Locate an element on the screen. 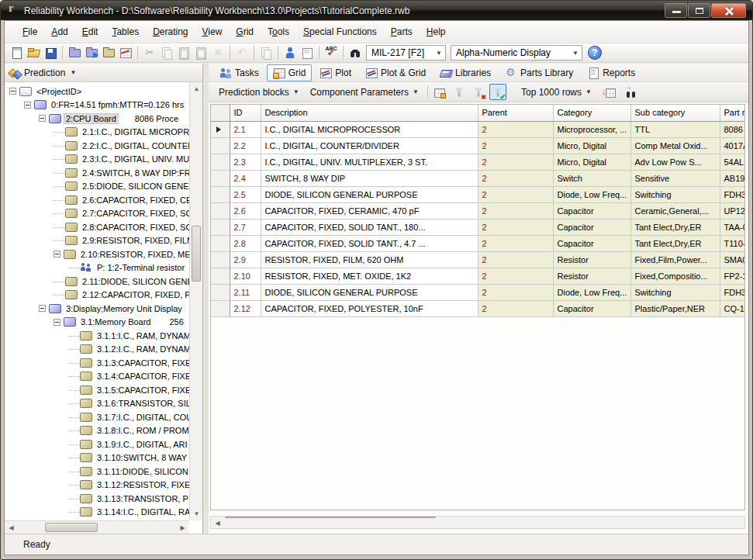  display-mode-dropdown: Alpha-Numeric Display ▼ is located at coordinates (516, 53).